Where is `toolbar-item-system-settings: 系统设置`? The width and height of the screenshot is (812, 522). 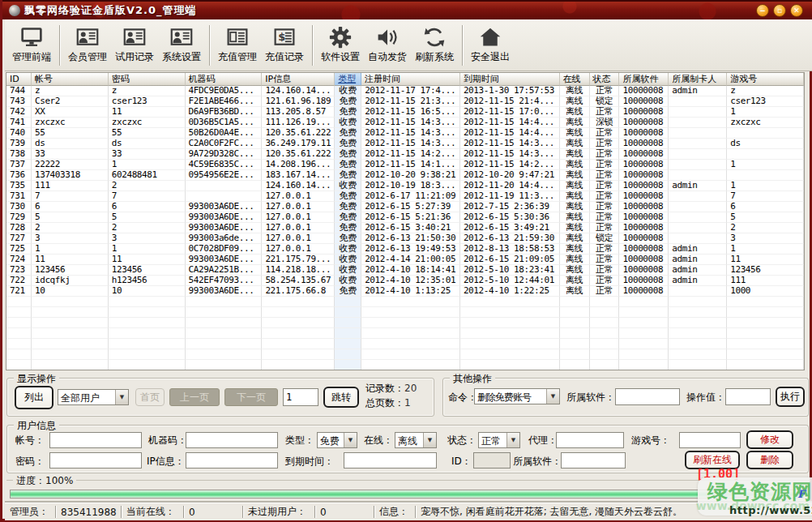
toolbar-item-system-settings: 系统设置 is located at coordinates (182, 45).